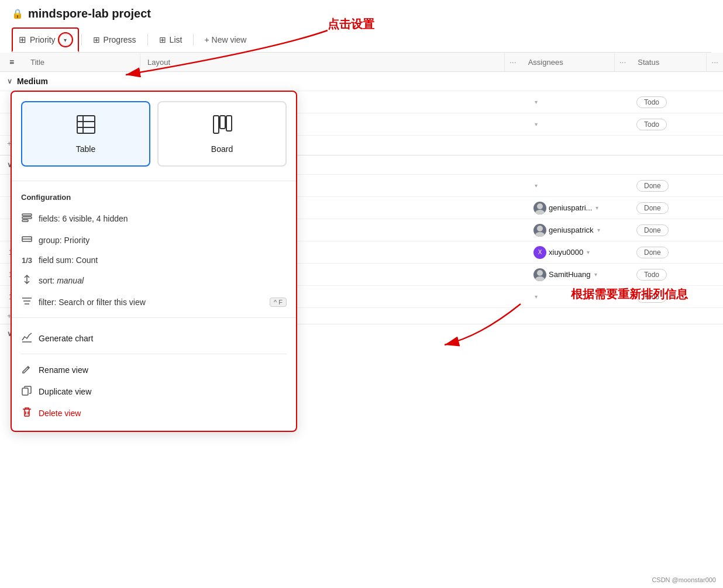 This screenshot has height=588, width=723. I want to click on row-9-status: Done, so click(667, 230).